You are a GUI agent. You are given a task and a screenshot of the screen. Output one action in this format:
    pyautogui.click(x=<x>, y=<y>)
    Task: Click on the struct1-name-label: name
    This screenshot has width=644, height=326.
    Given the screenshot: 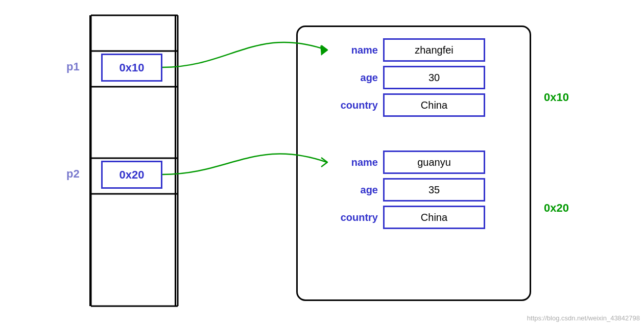 What is the action you would take?
    pyautogui.click(x=352, y=50)
    